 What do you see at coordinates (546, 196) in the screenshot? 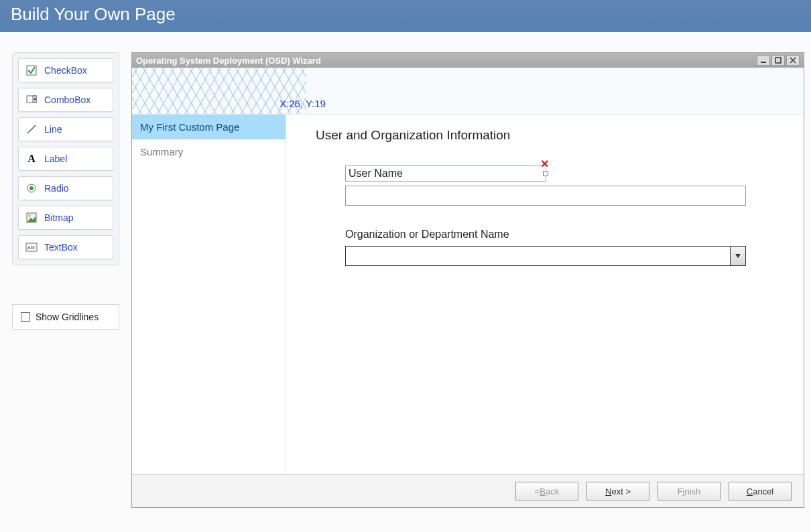
I see `user-name-input` at bounding box center [546, 196].